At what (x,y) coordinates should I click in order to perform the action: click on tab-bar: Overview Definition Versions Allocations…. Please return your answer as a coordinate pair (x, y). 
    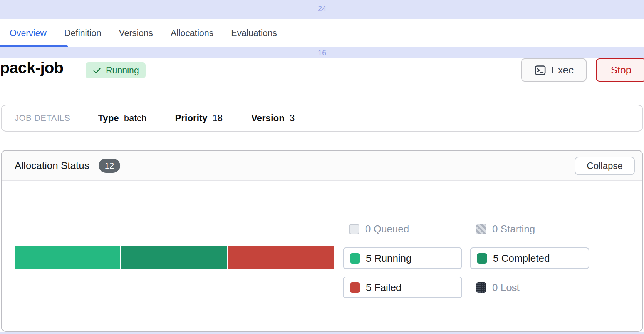
    Looking at the image, I should click on (322, 33).